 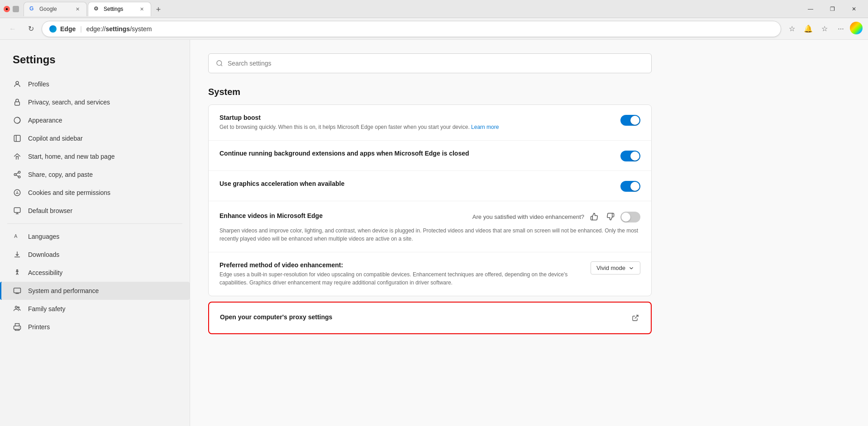 I want to click on startup-boost-learn-more: Learn more, so click(x=485, y=127).